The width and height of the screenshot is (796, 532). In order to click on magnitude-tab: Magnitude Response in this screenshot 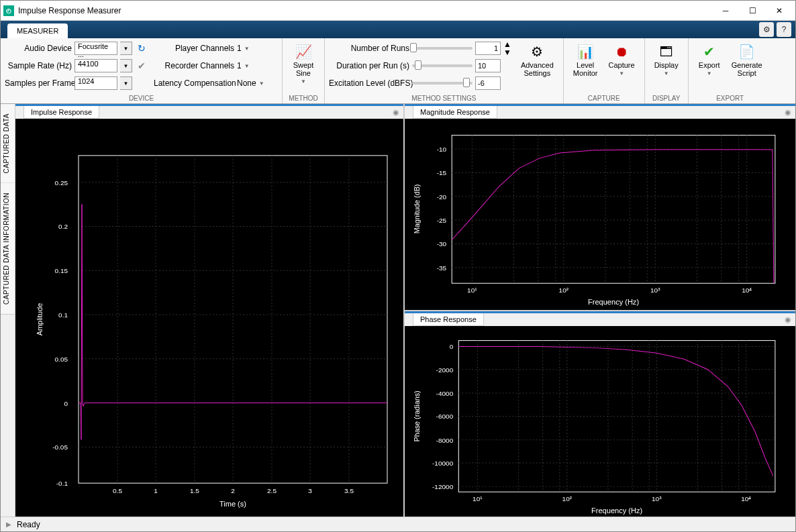, I will do `click(455, 113)`.